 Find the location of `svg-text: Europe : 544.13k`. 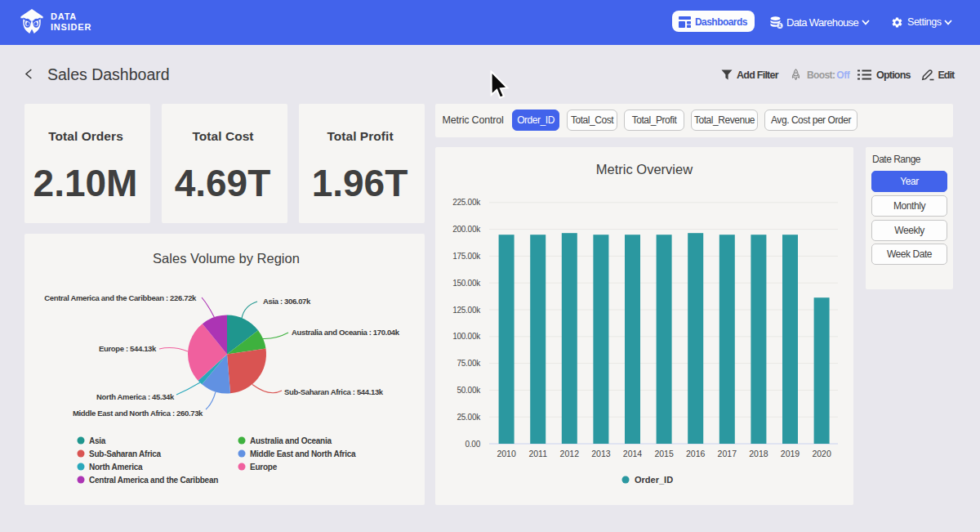

svg-text: Europe : 544.13k is located at coordinates (127, 348).